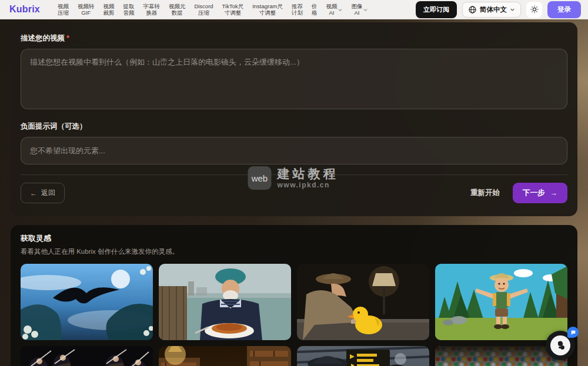 Image resolution: width=588 pixels, height=366 pixels. Describe the element at coordinates (493, 9) in the screenshot. I see `language-label: 简体中文` at that location.